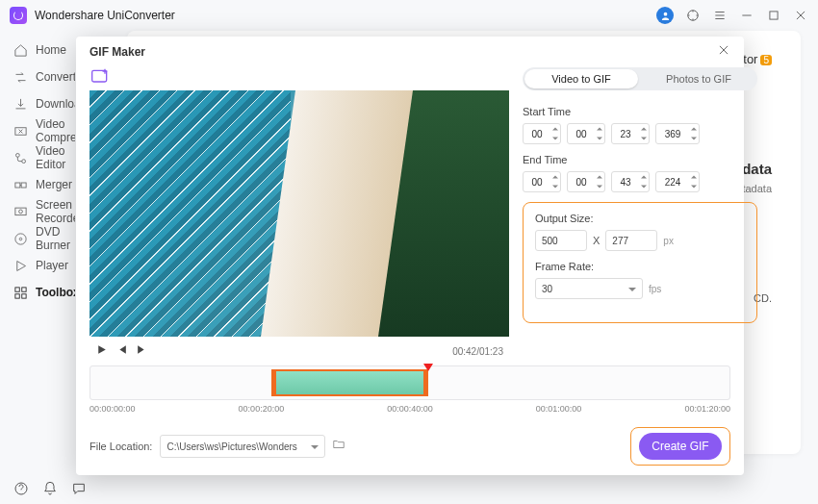 Image resolution: width=818 pixels, height=504 pixels. What do you see at coordinates (56, 239) in the screenshot?
I see `sidebar-item-label: DVD Burner` at bounding box center [56, 239].